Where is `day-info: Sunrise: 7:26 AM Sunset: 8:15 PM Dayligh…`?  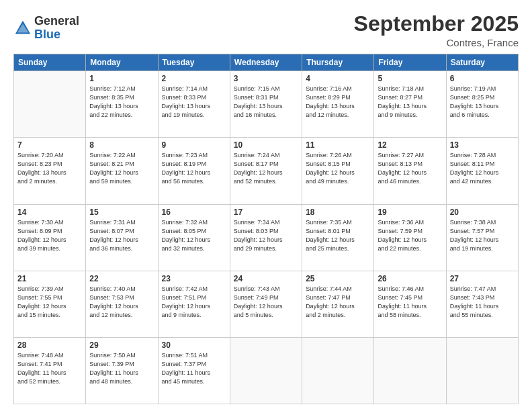
day-info: Sunrise: 7:26 AM Sunset: 8:15 PM Dayligh… is located at coordinates (338, 169).